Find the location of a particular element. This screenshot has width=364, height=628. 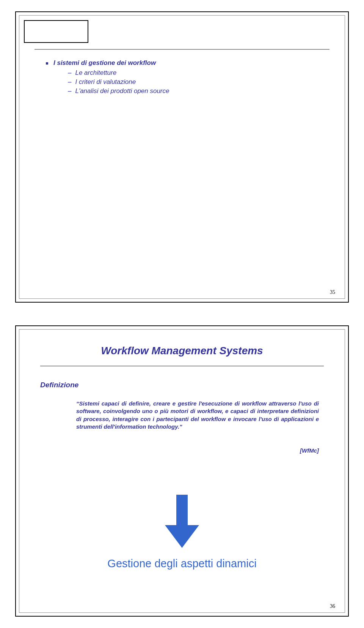

definition-citation: [WfMc] is located at coordinates (198, 450).